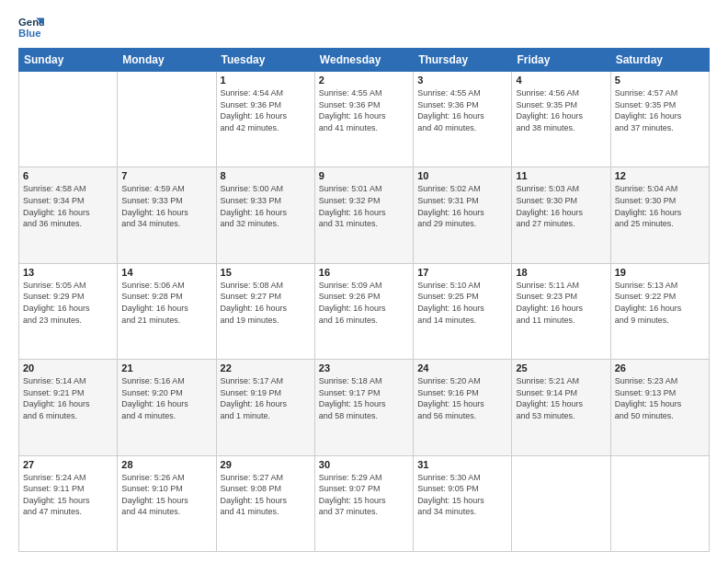 This screenshot has height=563, width=728. I want to click on cell-data: Sunrise: 5:24 AMSunset: 9:11 PMDaylight:…, so click(68, 495).